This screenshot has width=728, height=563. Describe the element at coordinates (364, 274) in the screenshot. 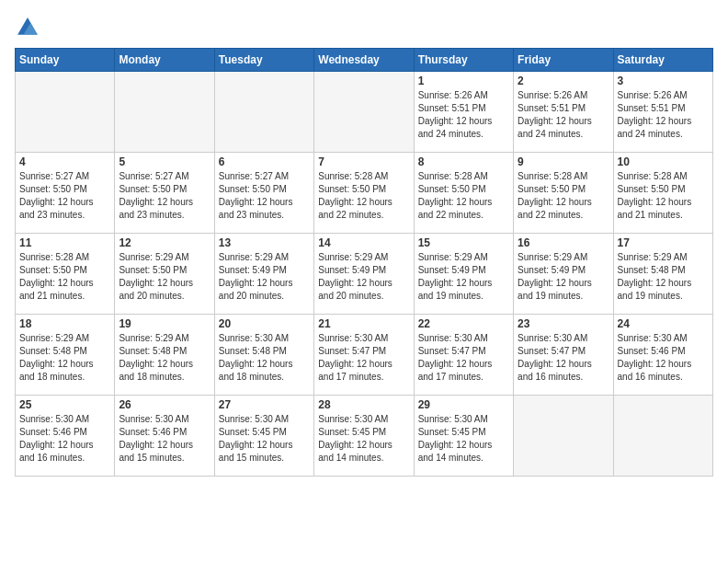

I see `calendar-day-cell: 14Sunrise: 5:29 AM Sunset: 5:49 PM Dayli…` at that location.